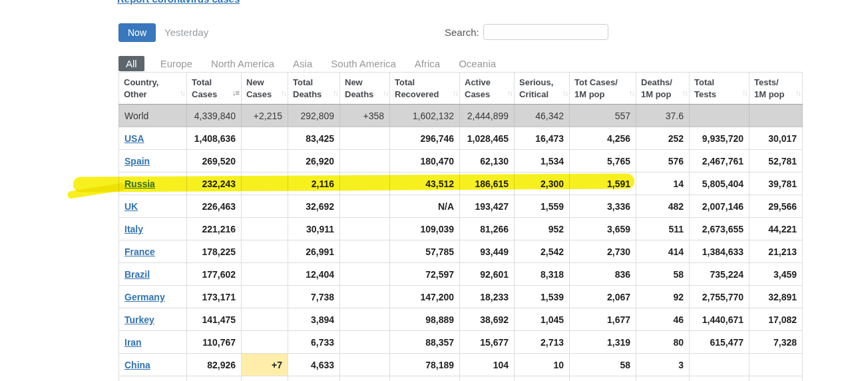 The width and height of the screenshot is (868, 381). I want to click on tab-south-america: South America, so click(363, 64).